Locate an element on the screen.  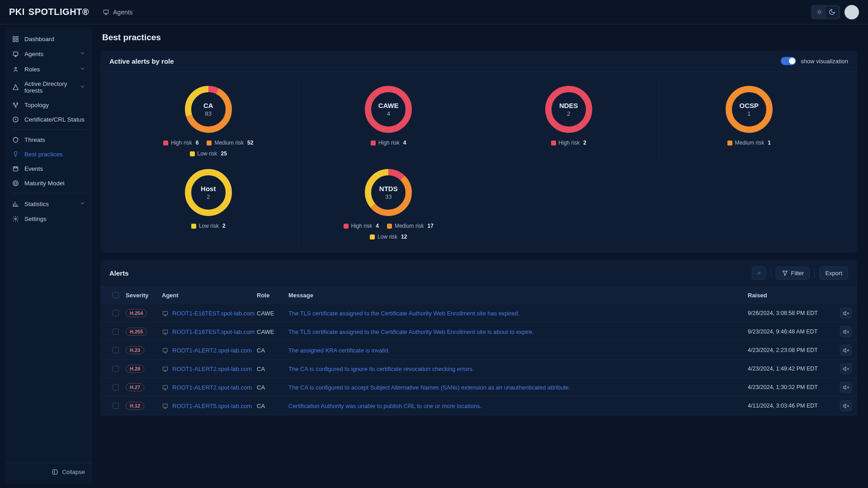
raised-cell: 9/26/2024, 3:08:58 PM EDT is located at coordinates (788, 313).